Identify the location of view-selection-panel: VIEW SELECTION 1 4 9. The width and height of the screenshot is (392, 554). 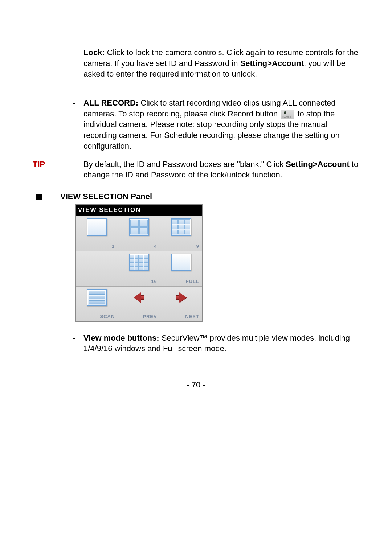
(139, 263).